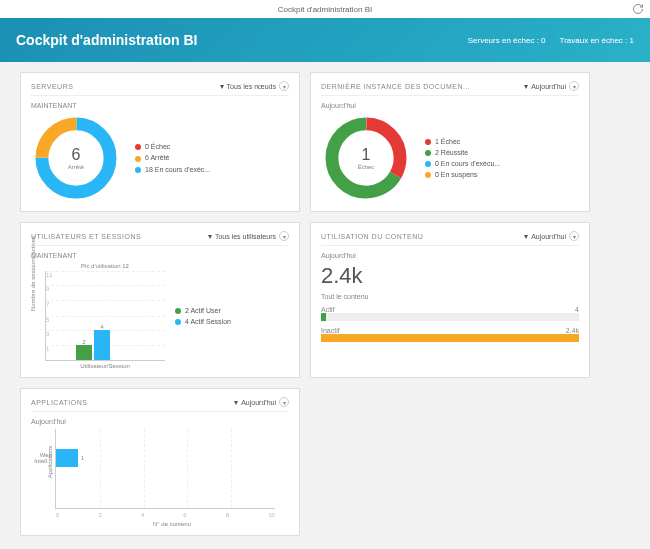 This screenshot has width=650, height=549. Describe the element at coordinates (597, 40) in the screenshot. I see `stat-jobs-fail: Travaux en échec : 1` at that location.